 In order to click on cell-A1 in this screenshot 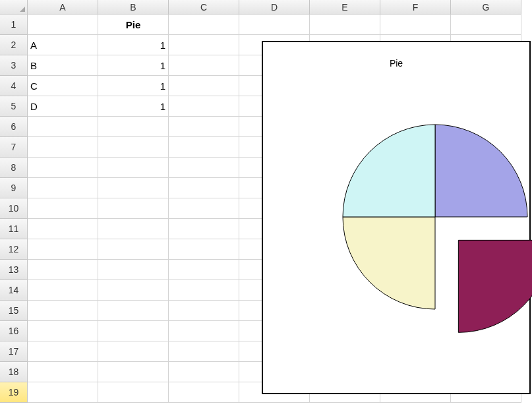, I will do `click(63, 25)`.